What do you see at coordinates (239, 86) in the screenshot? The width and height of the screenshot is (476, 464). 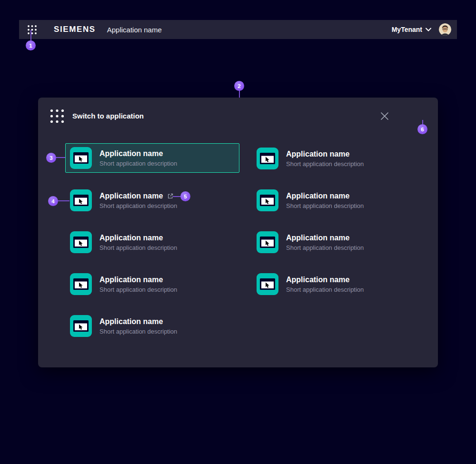 I see `annotation-badge-2: 2` at bounding box center [239, 86].